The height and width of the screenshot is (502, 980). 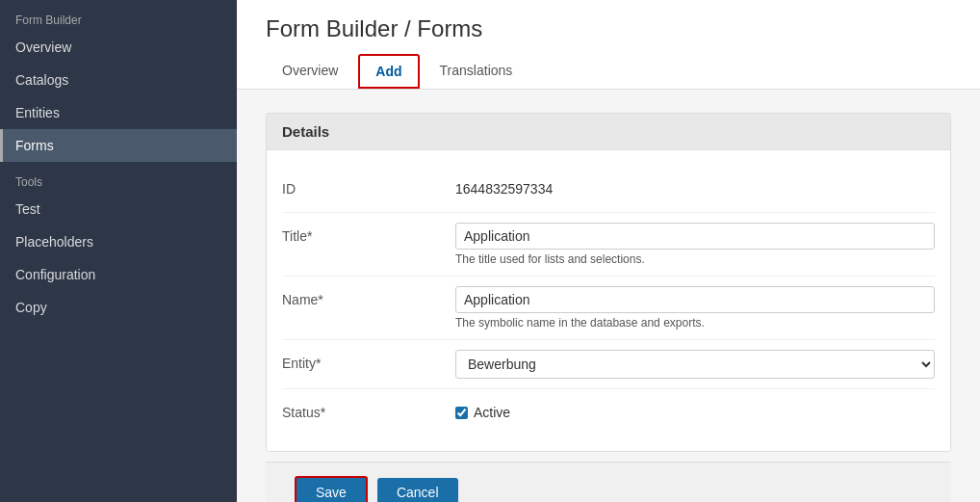 I want to click on page-header: Form Builder / Forms Overview Add Transl…, so click(x=608, y=44).